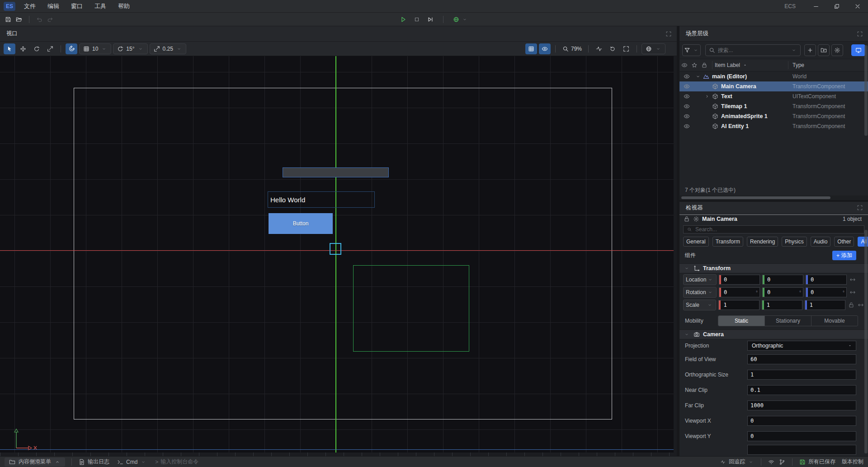 This screenshot has width=868, height=467. What do you see at coordinates (626, 49) in the screenshot?
I see `fit-view-button` at bounding box center [626, 49].